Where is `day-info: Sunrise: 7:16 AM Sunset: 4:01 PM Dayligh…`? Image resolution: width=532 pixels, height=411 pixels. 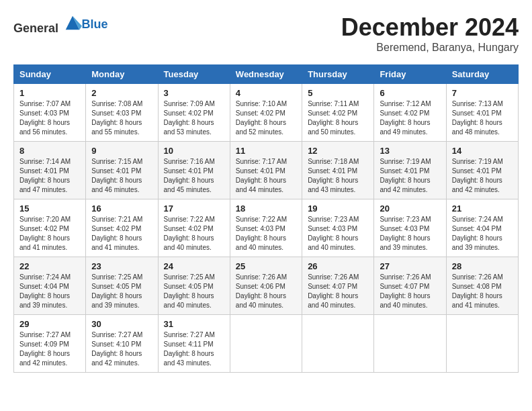 day-info: Sunrise: 7:16 AM Sunset: 4:01 PM Dayligh… is located at coordinates (194, 176).